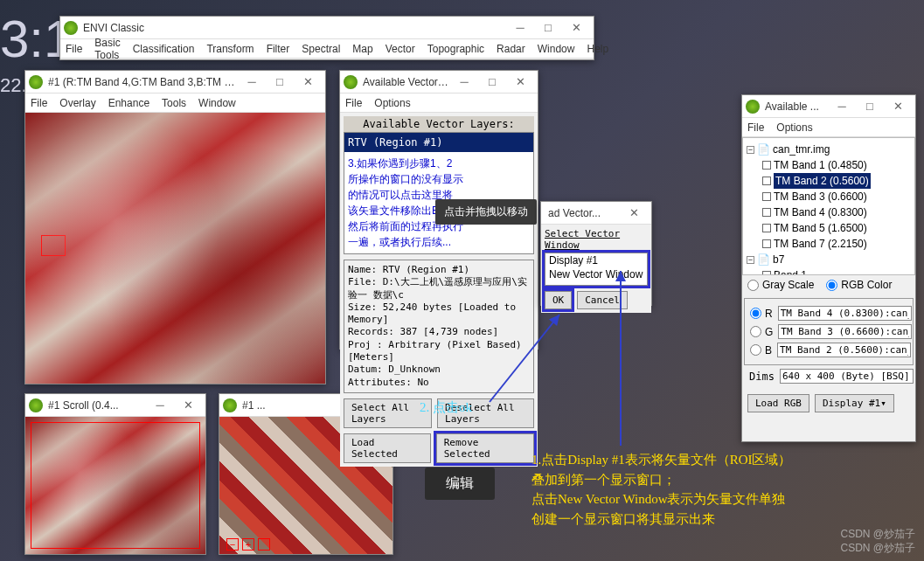 This screenshot has height=561, width=924. I want to click on band-item-selected: TM Band 2 (0.5600), so click(822, 181).